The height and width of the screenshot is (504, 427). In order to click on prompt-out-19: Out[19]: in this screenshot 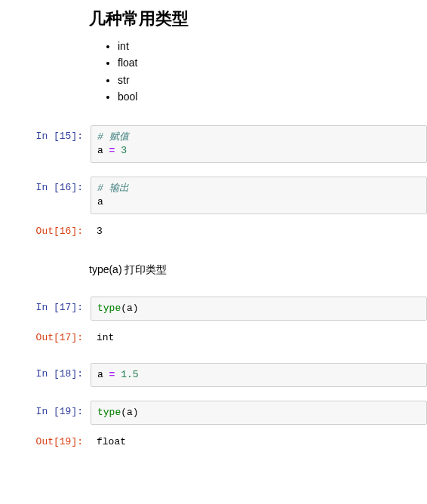, I will do `click(45, 440)`.